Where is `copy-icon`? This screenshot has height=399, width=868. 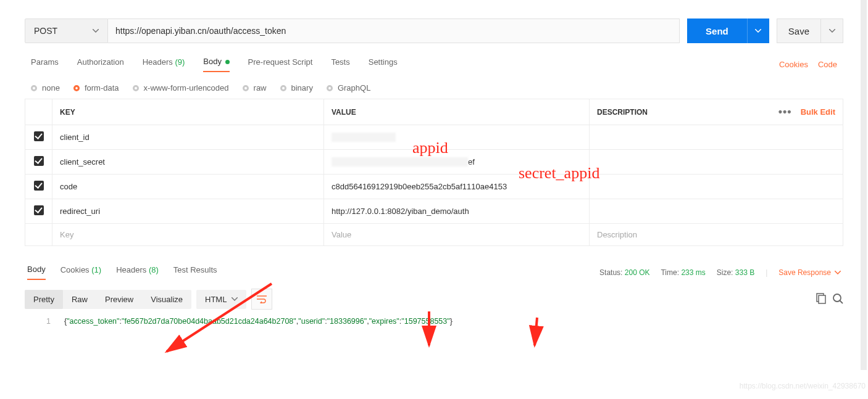
copy-icon is located at coordinates (820, 300).